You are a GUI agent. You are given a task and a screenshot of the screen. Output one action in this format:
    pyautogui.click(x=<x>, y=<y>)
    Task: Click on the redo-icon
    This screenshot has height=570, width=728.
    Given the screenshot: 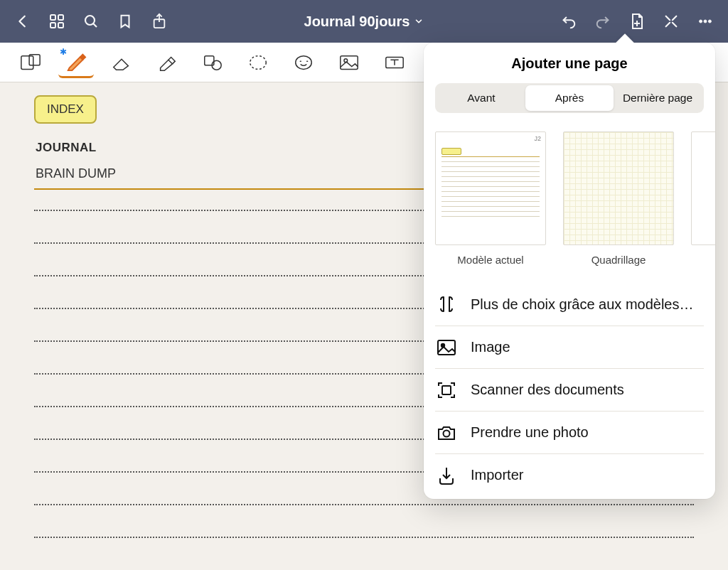 What is the action you would take?
    pyautogui.click(x=603, y=21)
    